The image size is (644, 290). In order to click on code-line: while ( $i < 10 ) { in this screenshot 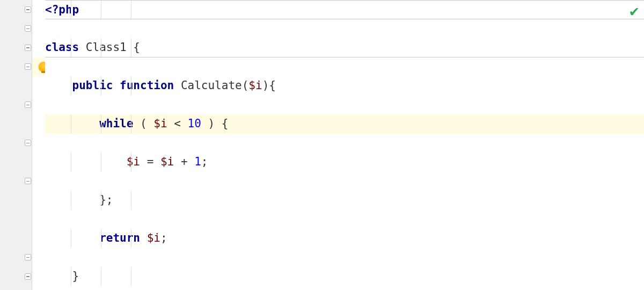, I will do `click(345, 124)`.